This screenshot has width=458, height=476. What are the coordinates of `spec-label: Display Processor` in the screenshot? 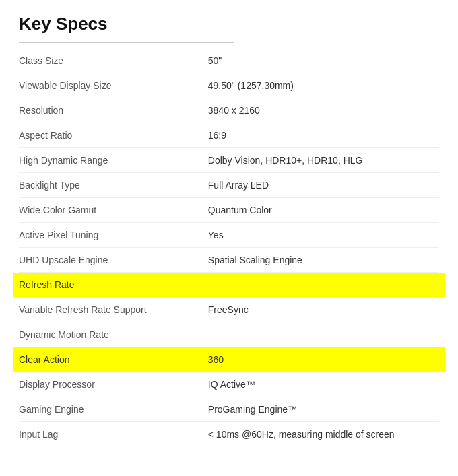 It's located at (113, 384).